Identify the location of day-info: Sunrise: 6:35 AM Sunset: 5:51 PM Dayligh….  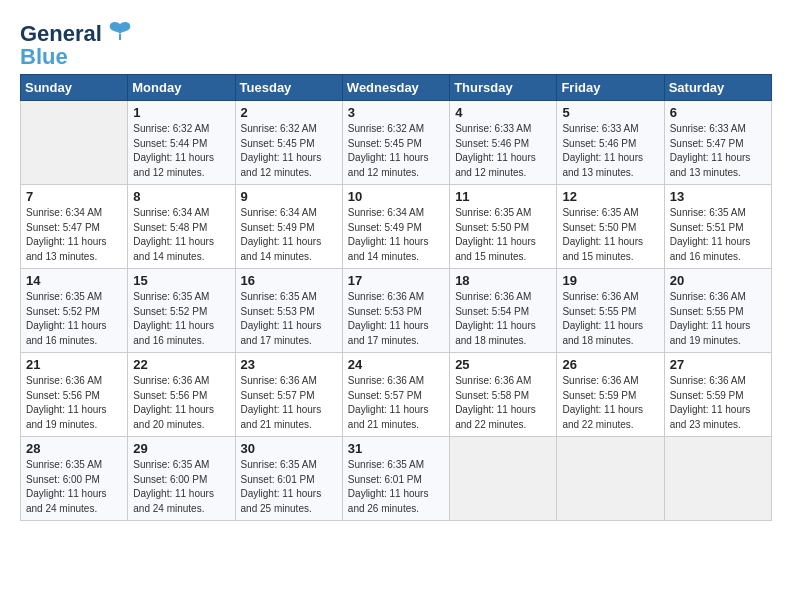
(718, 235).